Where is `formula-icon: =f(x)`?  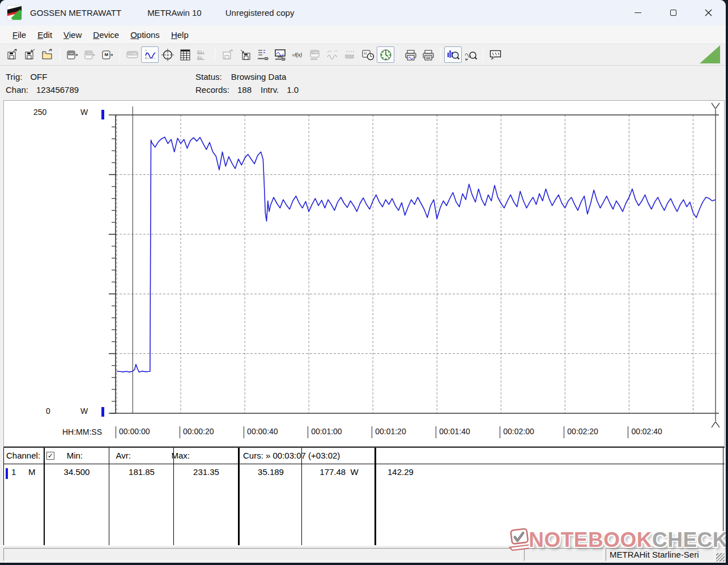 formula-icon: =f(x) is located at coordinates (298, 54).